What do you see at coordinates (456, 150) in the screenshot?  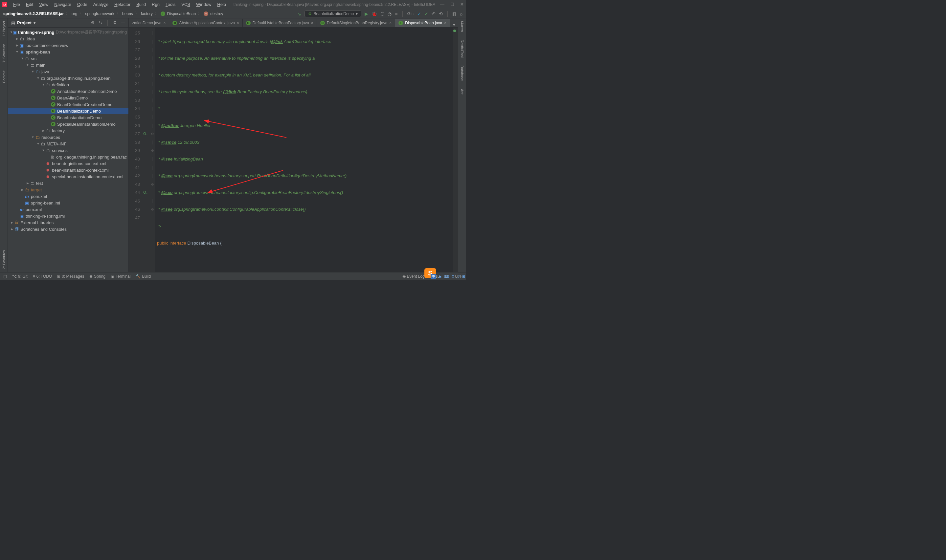 I see `editor-scrollbar` at bounding box center [456, 150].